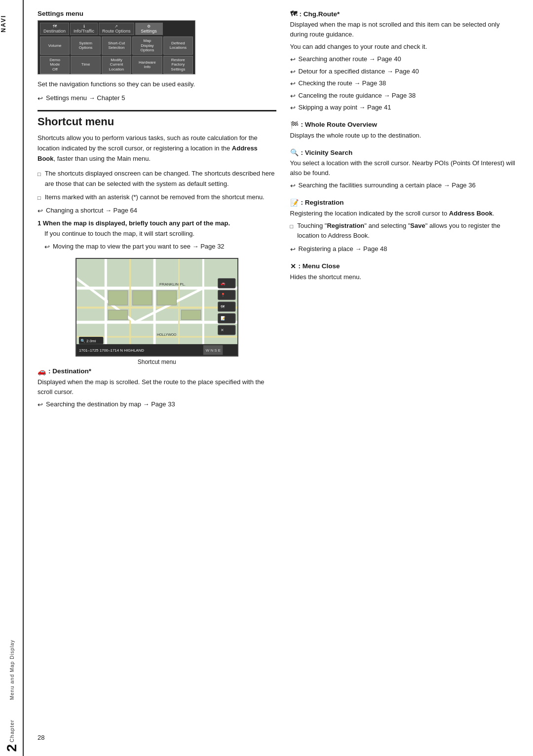 The image size is (533, 756). I want to click on step-1-label: 1 When the map is displayed, briefly tou…, so click(157, 223).